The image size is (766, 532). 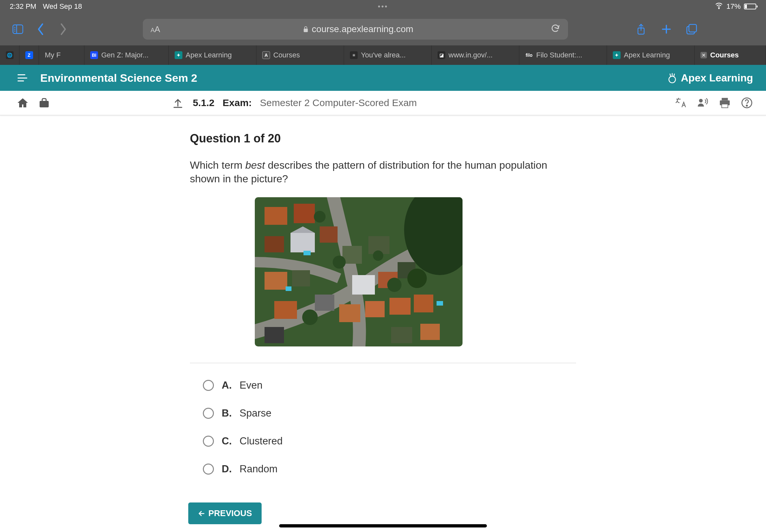 I want to click on back-button, so click(x=41, y=29).